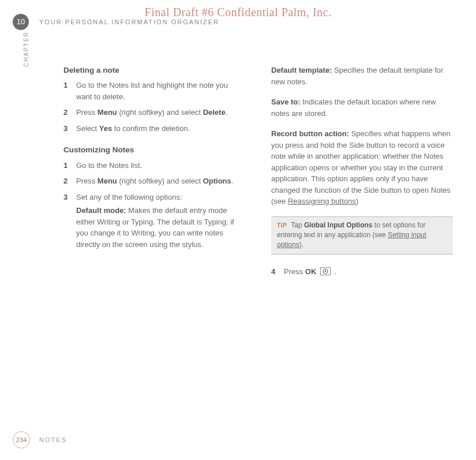 Image resolution: width=476 pixels, height=460 pixels. What do you see at coordinates (297, 225) in the screenshot?
I see `tip-text: Tap` at bounding box center [297, 225].